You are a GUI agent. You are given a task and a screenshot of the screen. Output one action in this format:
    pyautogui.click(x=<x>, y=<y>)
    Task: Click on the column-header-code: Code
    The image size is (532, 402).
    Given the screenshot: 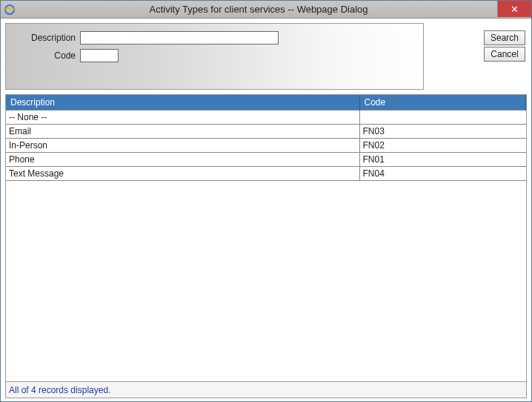 What is the action you would take?
    pyautogui.click(x=442, y=102)
    